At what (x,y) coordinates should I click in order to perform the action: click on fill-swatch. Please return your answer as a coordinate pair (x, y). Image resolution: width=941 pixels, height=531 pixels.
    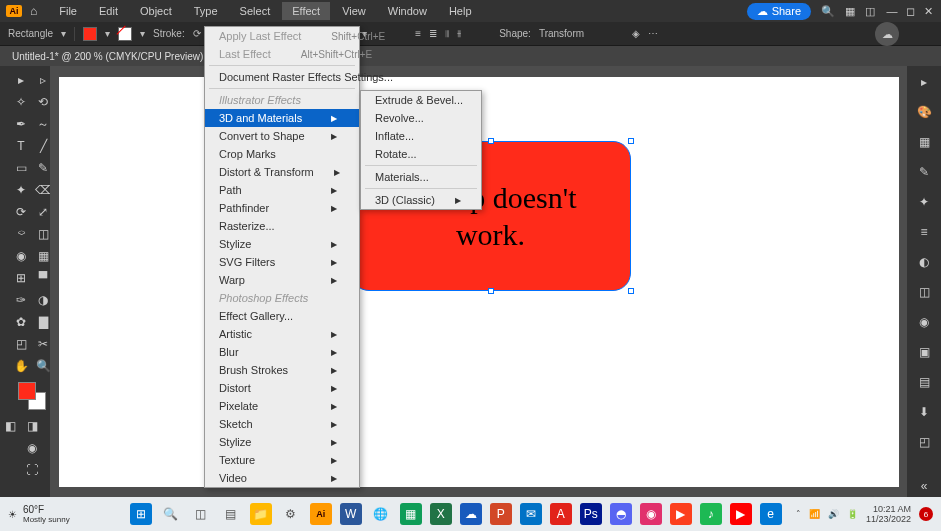
    Looking at the image, I should click on (90, 34).